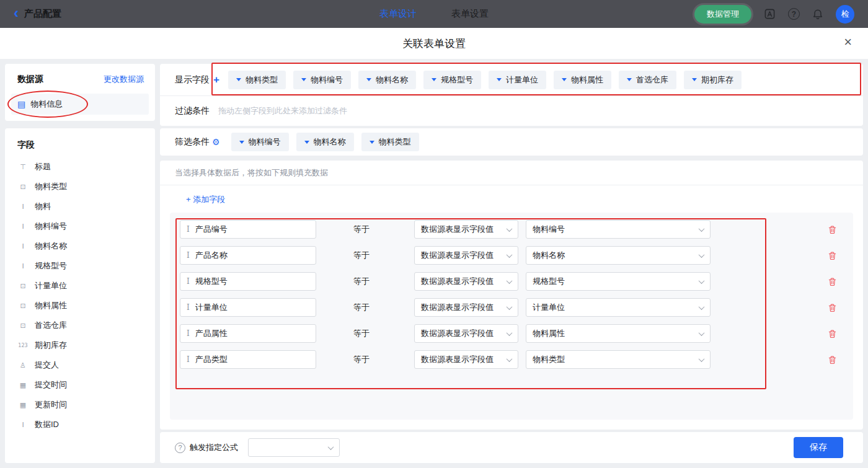 This screenshot has width=868, height=468. What do you see at coordinates (257, 80) in the screenshot?
I see `display-field-chip: 物料类型` at bounding box center [257, 80].